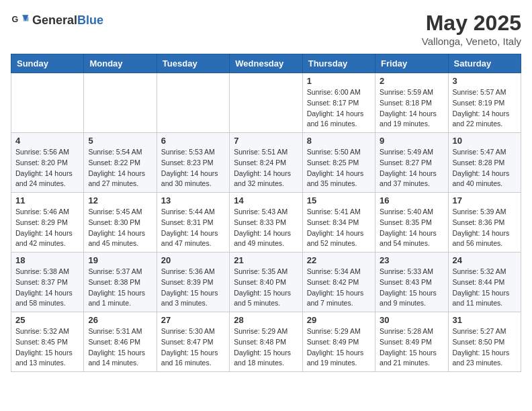 Image resolution: width=532 pixels, height=411 pixels. What do you see at coordinates (412, 342) in the screenshot?
I see `calendar-cell: 30Sunrise: 5:28 AM Sunset: 8:49 PM Dayli…` at bounding box center [412, 342].